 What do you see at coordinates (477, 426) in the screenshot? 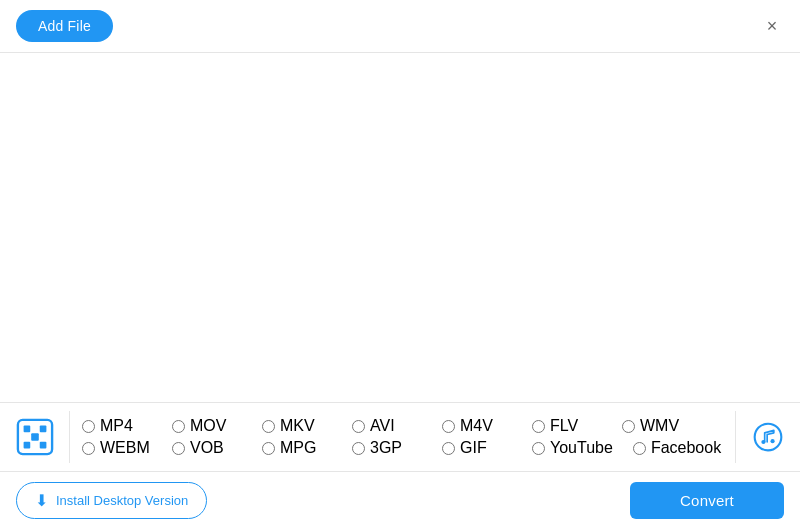
I see `format-option-m4v: M4V` at bounding box center [477, 426].